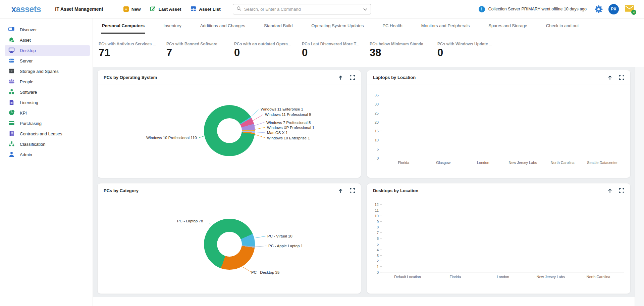  Describe the element at coordinates (200, 44) in the screenshot. I see `kpi-label: PCs with Banned Software` at that location.